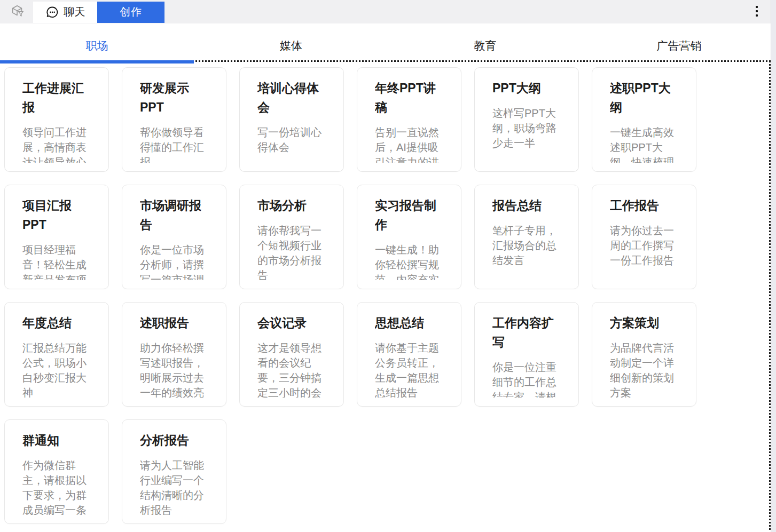  What do you see at coordinates (409, 120) in the screenshot?
I see `prompt-card: 年终PPT讲稿 告别一直说然后，AI提供吸引注意力的讲稿` at bounding box center [409, 120].